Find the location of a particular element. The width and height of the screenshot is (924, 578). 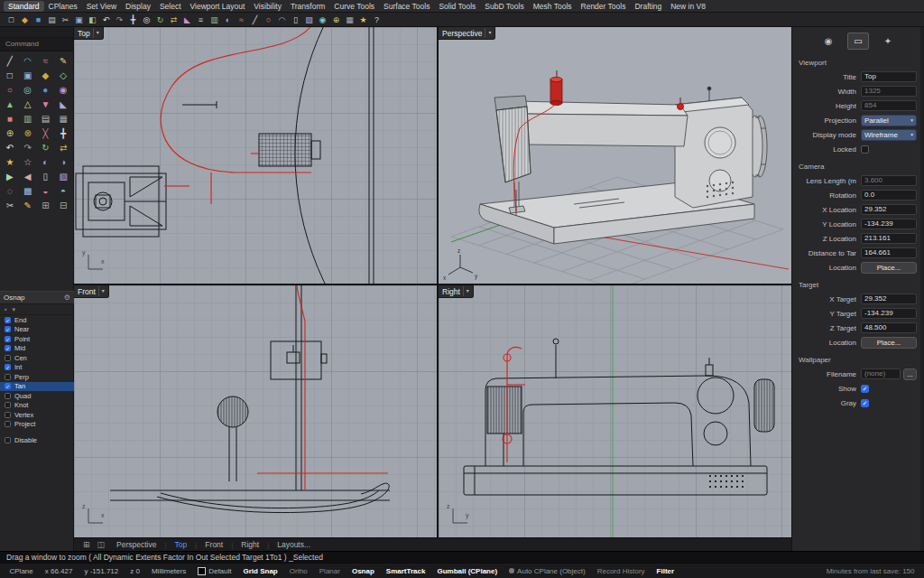

tool-icon-29: ☆ is located at coordinates (28, 163).